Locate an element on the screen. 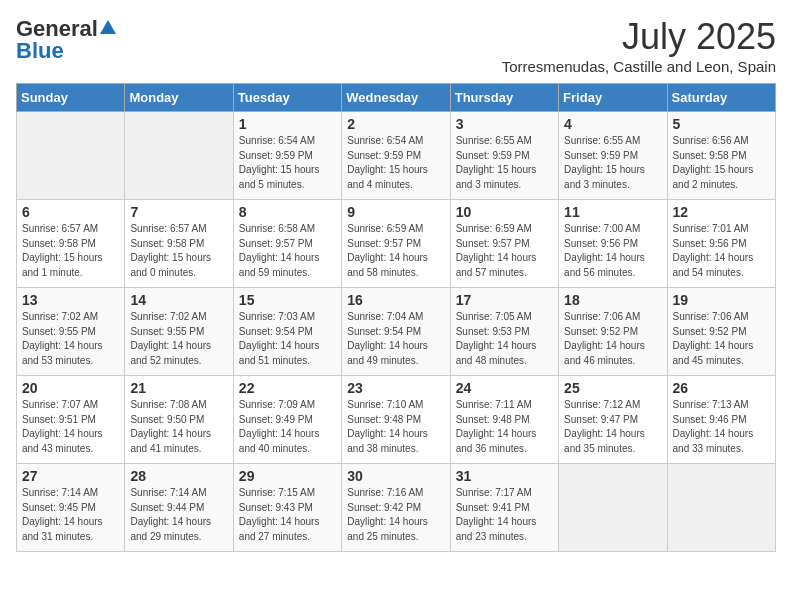  day-number: 12 is located at coordinates (722, 212).